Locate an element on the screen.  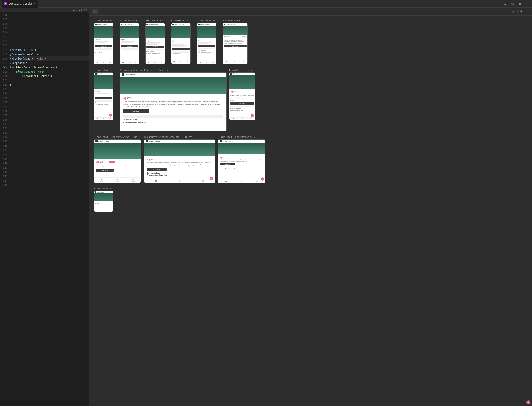
care-instructions-label-right: Care instructions is located at coordinates (242, 167).